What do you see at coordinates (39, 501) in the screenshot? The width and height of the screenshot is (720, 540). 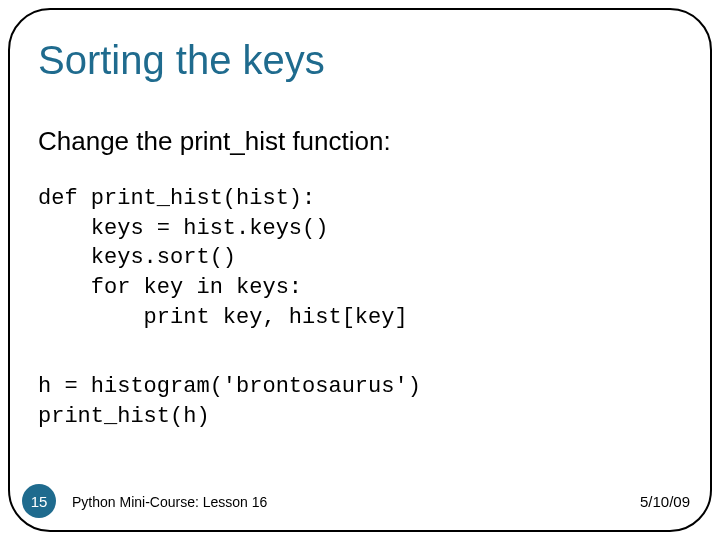 I see `slide-number-badge: 15` at bounding box center [39, 501].